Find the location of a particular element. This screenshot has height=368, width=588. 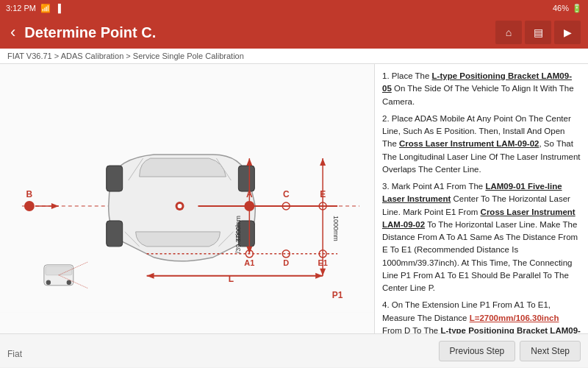

step3-link2: Cross Laser Instrument LAM-09-02 is located at coordinates (479, 218).